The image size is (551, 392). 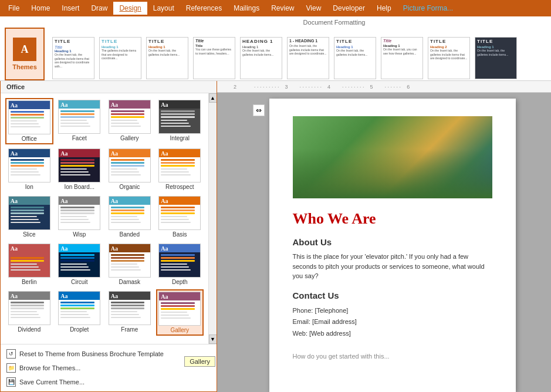 I want to click on theme-item-circuit: AaCircuit, so click(x=80, y=264).